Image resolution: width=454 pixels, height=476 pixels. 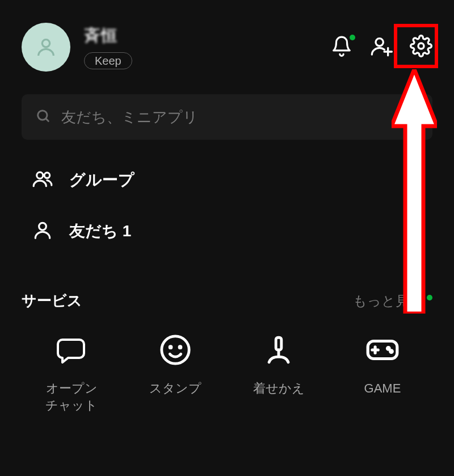 What do you see at coordinates (279, 373) in the screenshot?
I see `service-theme: 着せかえ` at bounding box center [279, 373].